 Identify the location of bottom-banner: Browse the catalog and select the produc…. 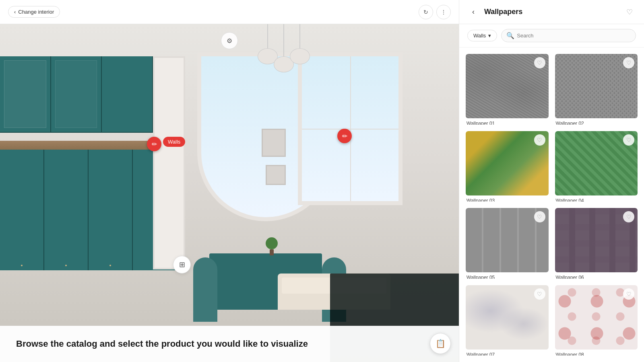
(229, 344).